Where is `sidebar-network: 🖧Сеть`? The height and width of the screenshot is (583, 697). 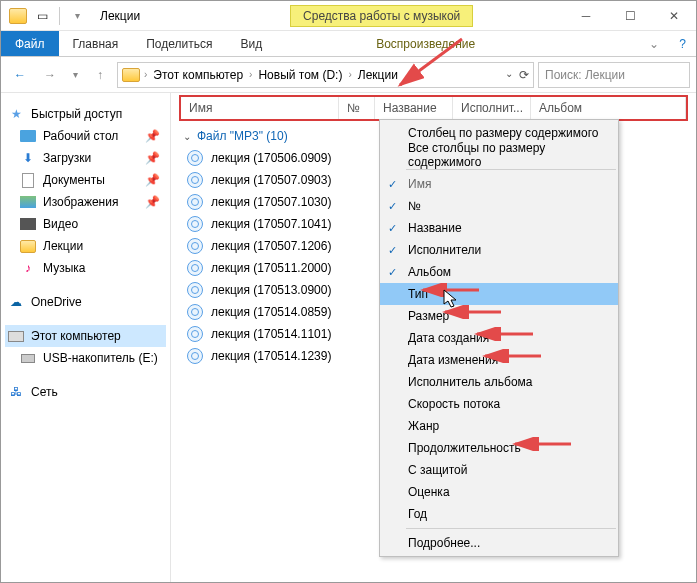
sidebar-network: 🖧Сеть is located at coordinates (86, 392).